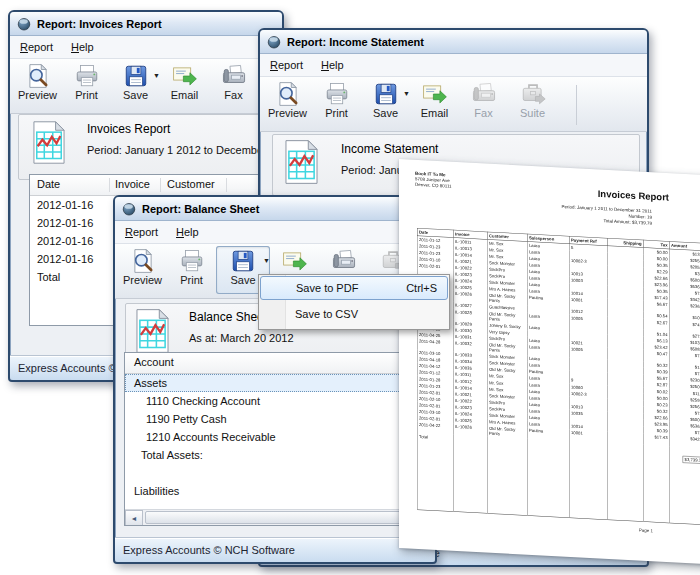  What do you see at coordinates (422, 288) in the screenshot?
I see `menu-item-shortcut: Ctrl+S` at bounding box center [422, 288].